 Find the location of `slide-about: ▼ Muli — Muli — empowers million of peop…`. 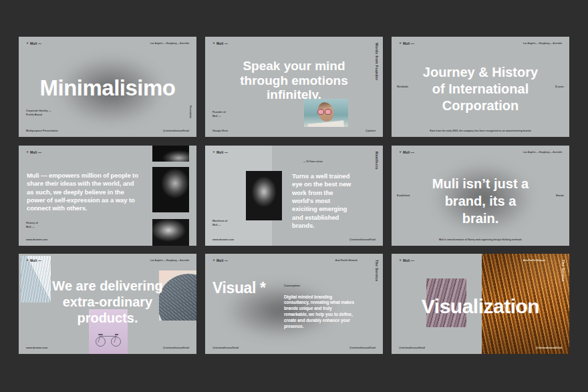

slide-about: ▼ Muli — Muli — empowers million of peop… is located at coordinates (108, 196).